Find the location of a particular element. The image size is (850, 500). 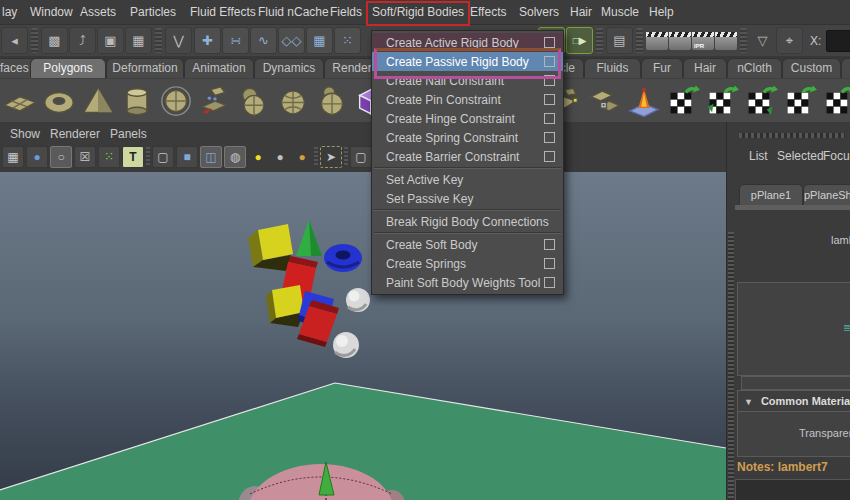

snap-curves-icon: ∿ is located at coordinates (264, 40).